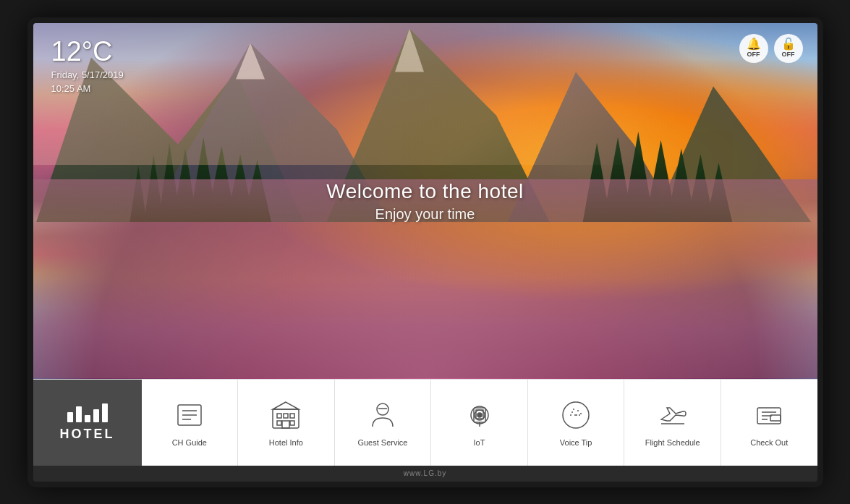  What do you see at coordinates (576, 443) in the screenshot?
I see `voice-tip-label: Voice Tip` at bounding box center [576, 443].